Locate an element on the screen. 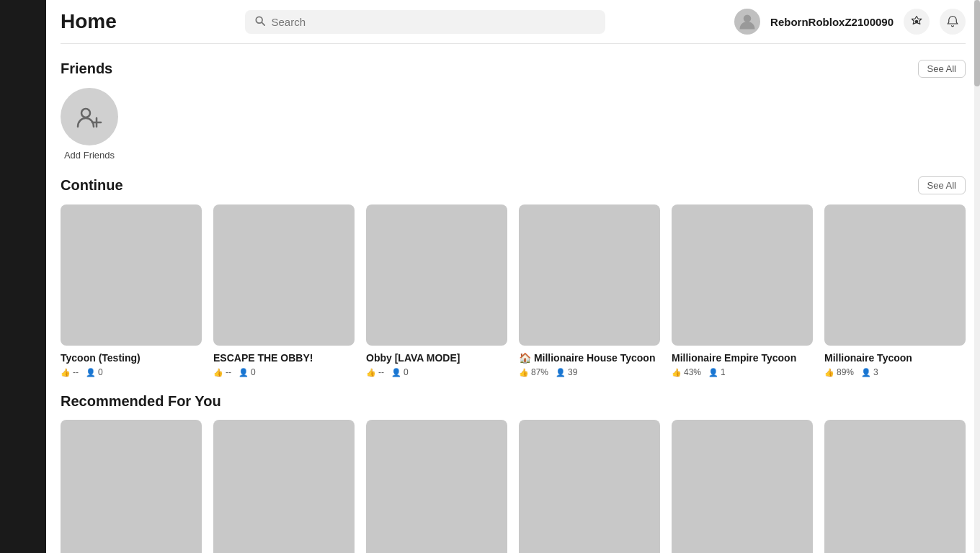 The height and width of the screenshot is (553, 980). page-title: Home is located at coordinates (89, 22).